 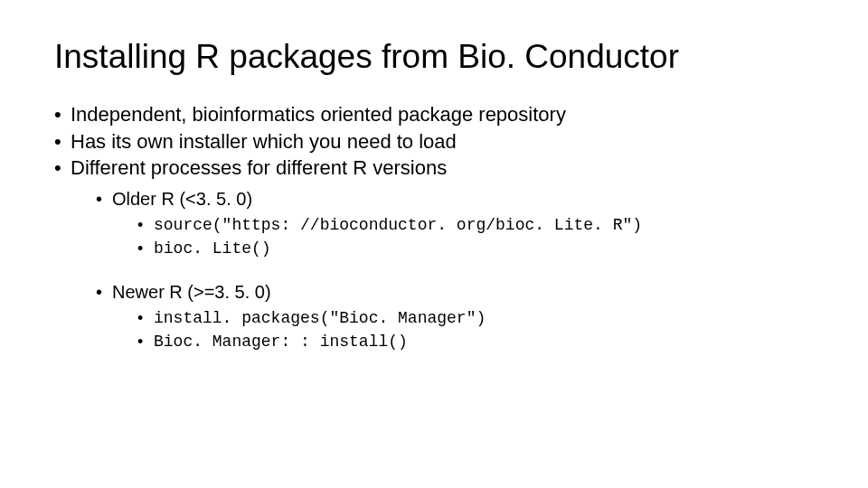 I want to click on bullet-item: Has its own installer which you need to …, so click(x=434, y=142).